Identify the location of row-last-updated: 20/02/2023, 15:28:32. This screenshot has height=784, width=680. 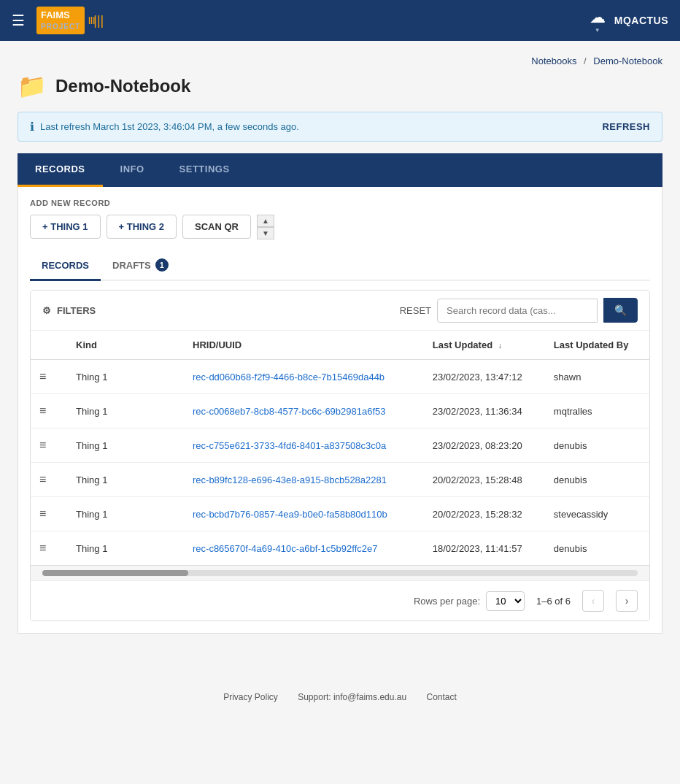
(484, 514).